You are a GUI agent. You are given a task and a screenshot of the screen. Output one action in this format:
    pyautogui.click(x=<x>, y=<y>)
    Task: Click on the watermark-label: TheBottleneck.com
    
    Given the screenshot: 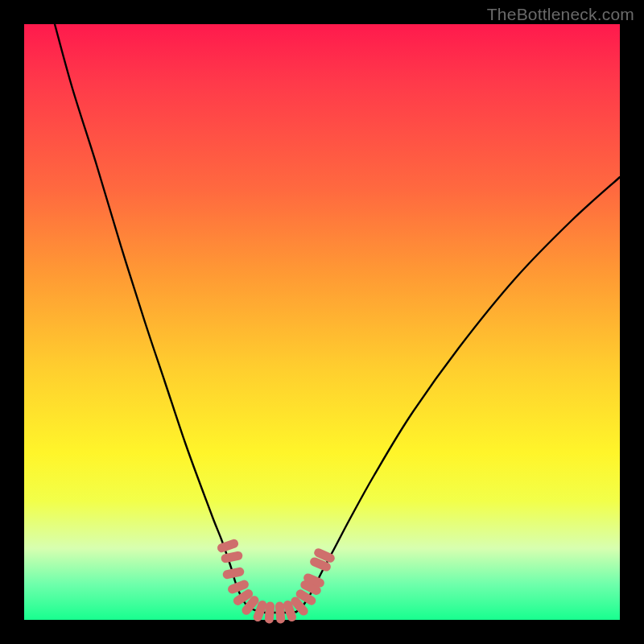 What is the action you would take?
    pyautogui.click(x=560, y=14)
    